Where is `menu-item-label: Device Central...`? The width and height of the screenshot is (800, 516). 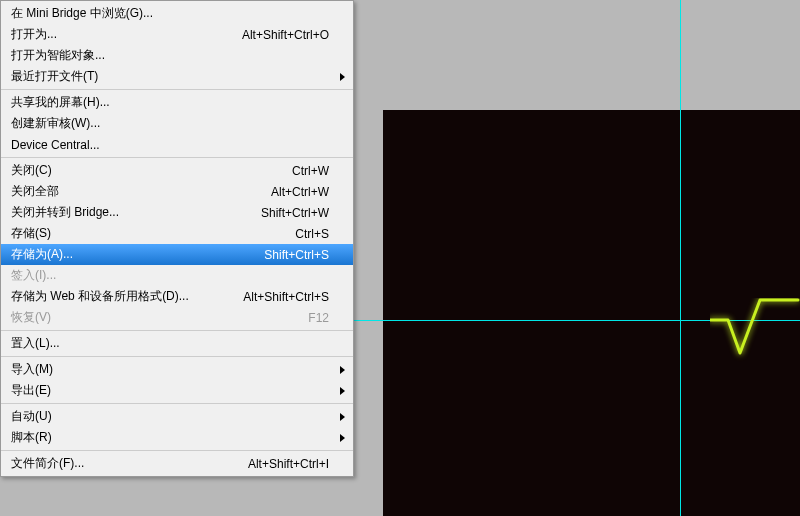 menu-item-label: Device Central... is located at coordinates (110, 145).